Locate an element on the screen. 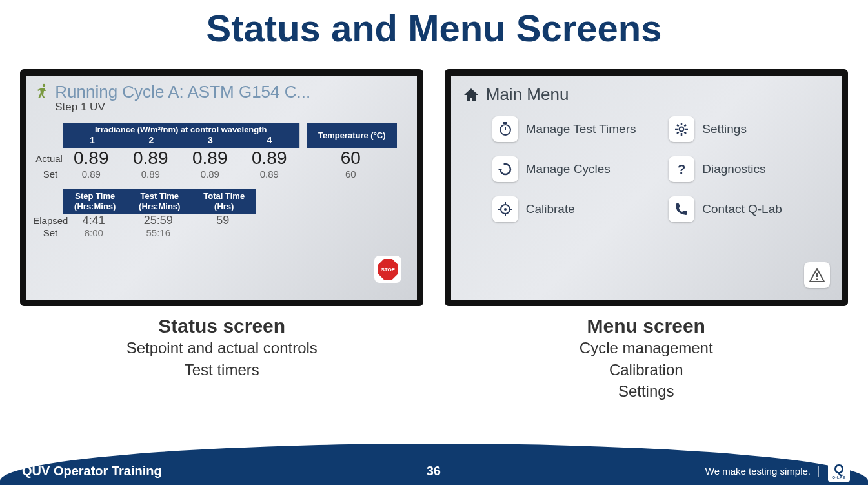  actual-row-label: Actual is located at coordinates (48, 159).